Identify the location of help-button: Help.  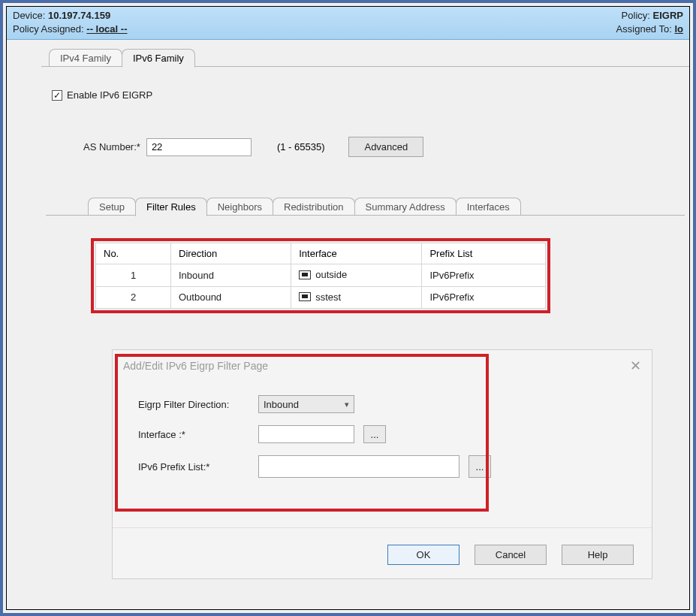
(598, 554).